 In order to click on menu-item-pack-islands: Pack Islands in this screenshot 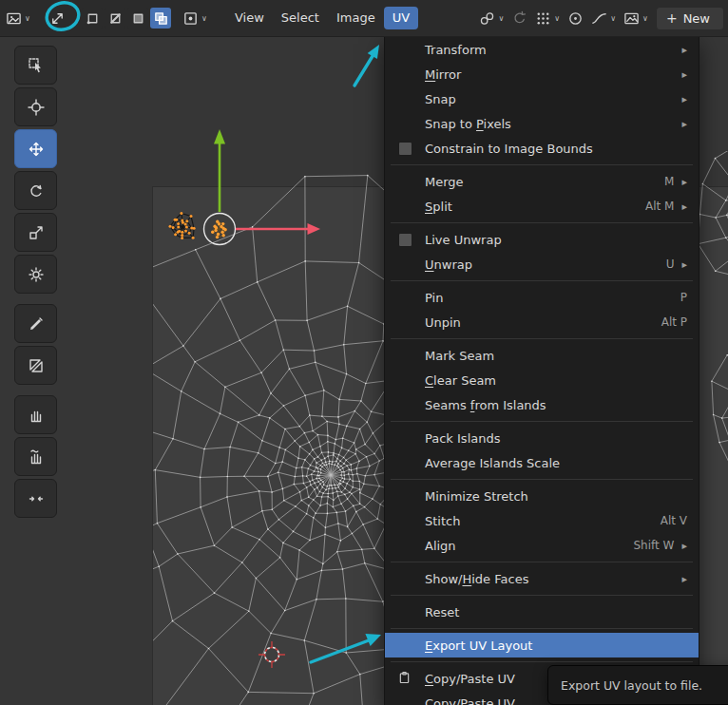, I will do `click(542, 438)`.